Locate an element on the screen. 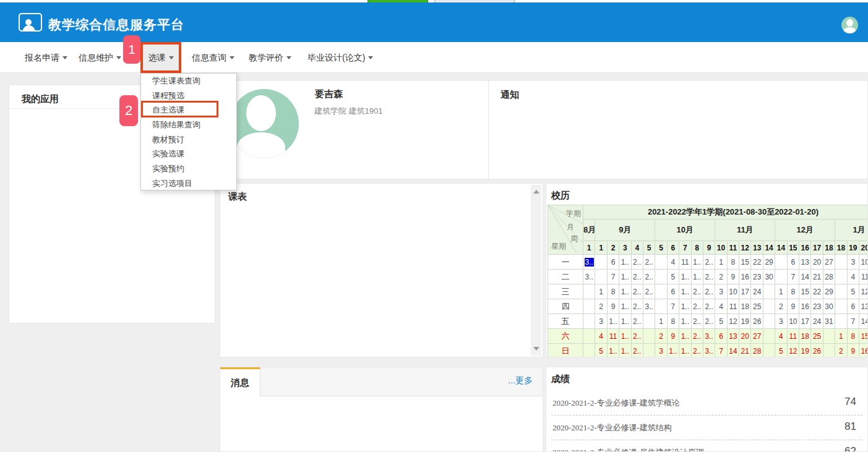 The height and width of the screenshot is (452, 868). calendar-date-cell: 10 is located at coordinates (733, 292).